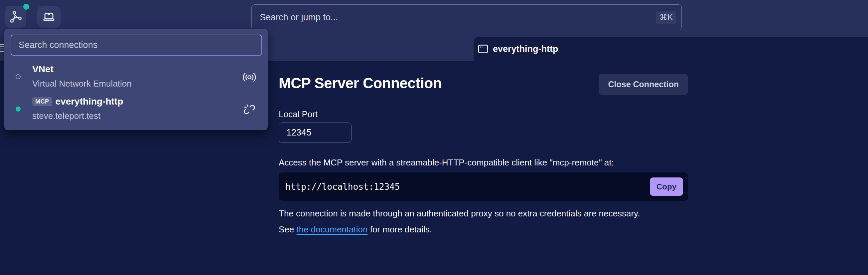  I want to click on shortcut-badge: ⌘K, so click(666, 18).